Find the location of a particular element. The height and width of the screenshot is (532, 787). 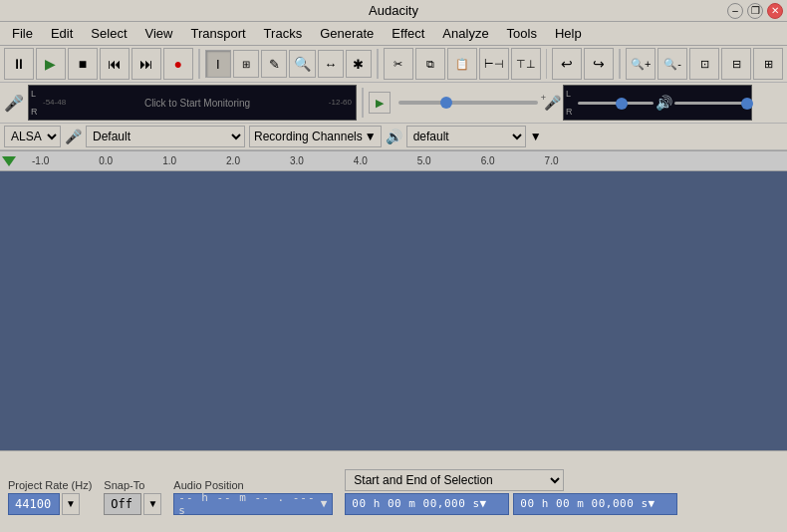

menu-help: Help is located at coordinates (568, 34).